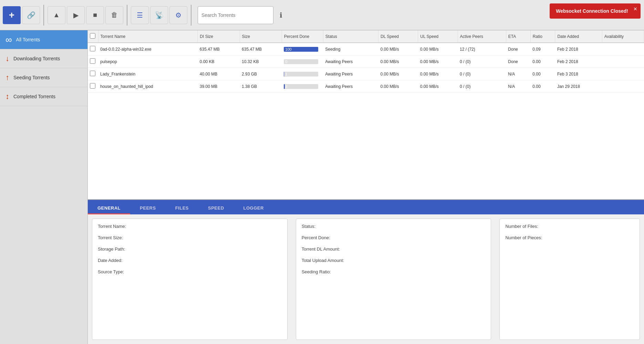 The image size is (644, 344). I want to click on col-dl-speed: DL Speed, so click(398, 37).